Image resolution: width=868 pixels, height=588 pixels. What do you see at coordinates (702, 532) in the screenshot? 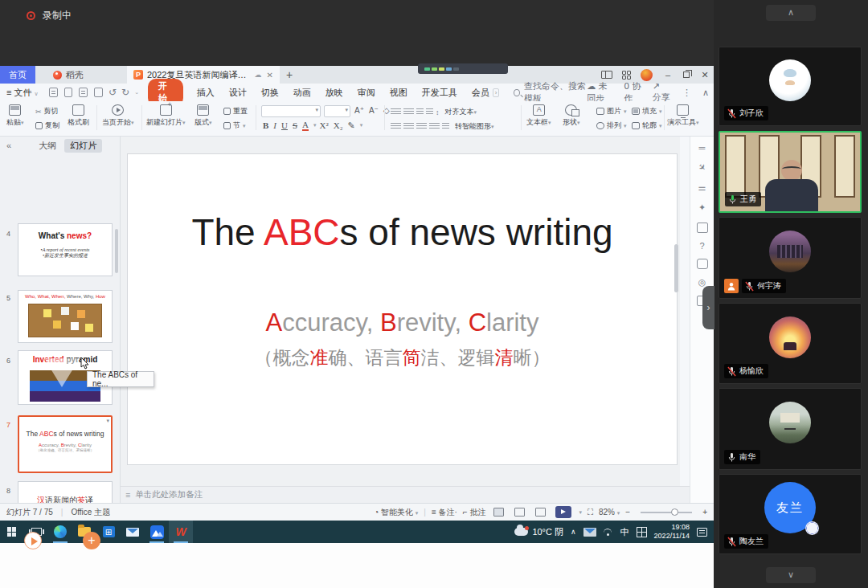
I see `action-center-icon` at bounding box center [702, 532].